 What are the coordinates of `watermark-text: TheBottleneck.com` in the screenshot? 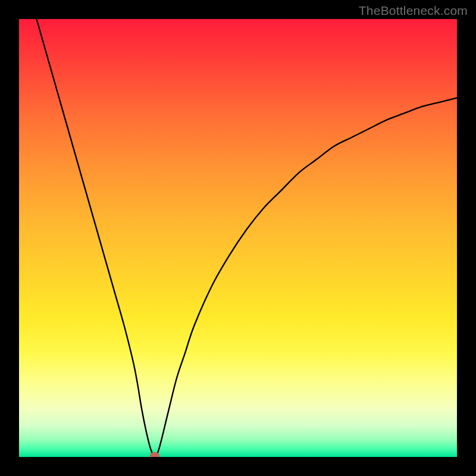 It's located at (413, 11).